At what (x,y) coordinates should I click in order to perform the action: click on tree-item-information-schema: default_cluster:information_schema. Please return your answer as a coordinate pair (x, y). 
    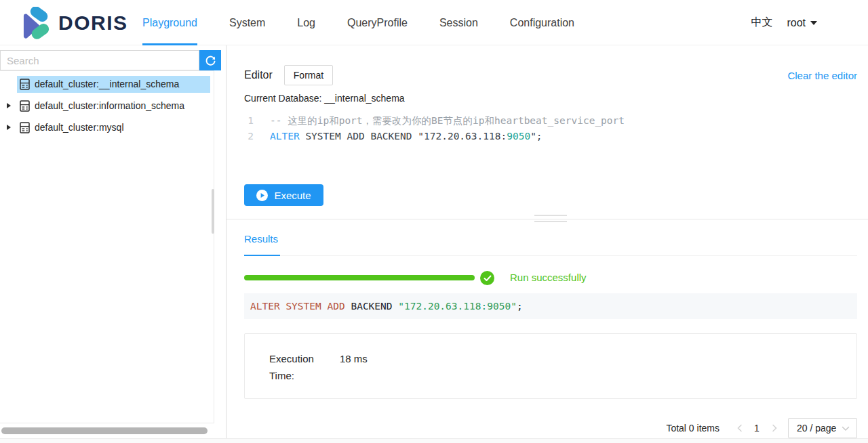
    Looking at the image, I should click on (107, 106).